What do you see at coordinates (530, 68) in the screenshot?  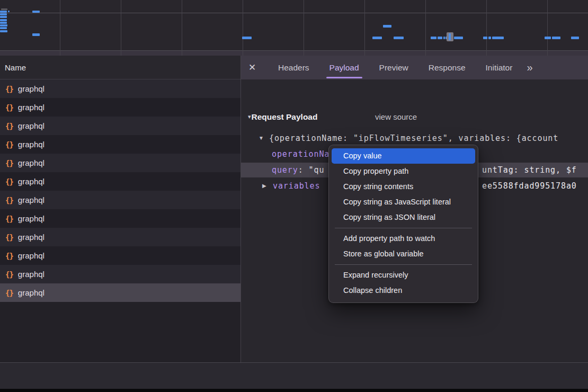 I see `more-tabs-icon: »` at bounding box center [530, 68].